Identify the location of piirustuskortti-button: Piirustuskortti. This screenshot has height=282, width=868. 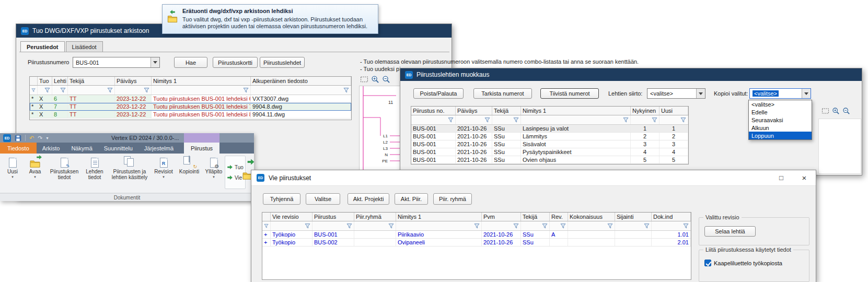
(235, 63).